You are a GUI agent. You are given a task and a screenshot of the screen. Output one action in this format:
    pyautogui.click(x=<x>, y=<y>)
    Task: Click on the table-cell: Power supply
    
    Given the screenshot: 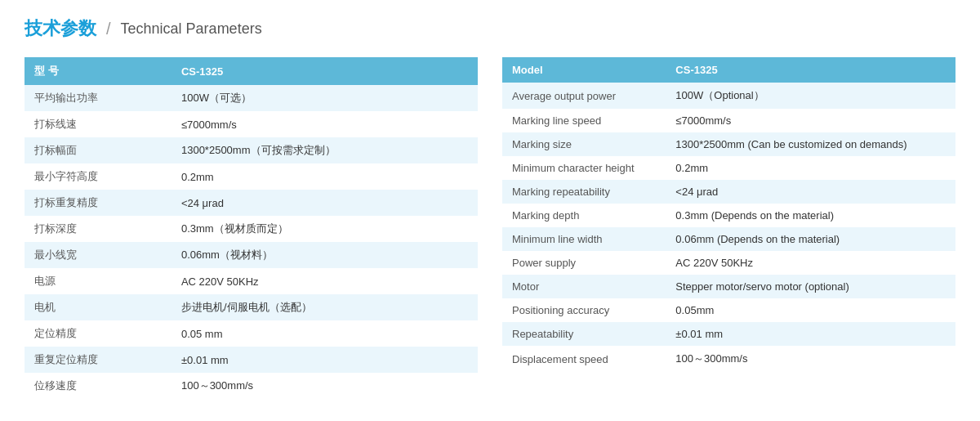 What is the action you would take?
    pyautogui.click(x=584, y=263)
    